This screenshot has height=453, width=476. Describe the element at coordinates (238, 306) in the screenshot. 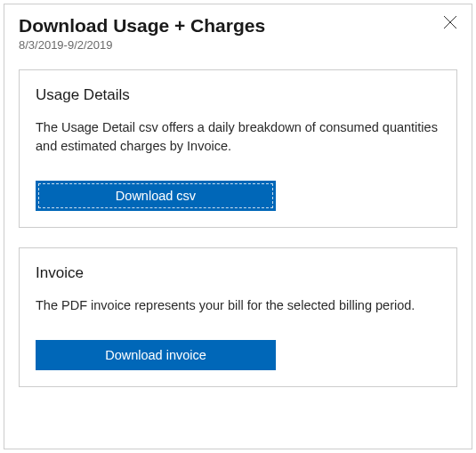

I see `invoice-description: The PDF invoice represents your bill for…` at that location.